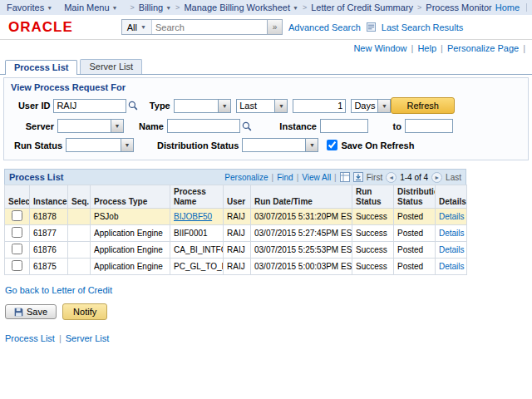 This screenshot has height=399, width=532. What do you see at coordinates (437, 178) in the screenshot?
I see `next-page-icon: ►` at bounding box center [437, 178].